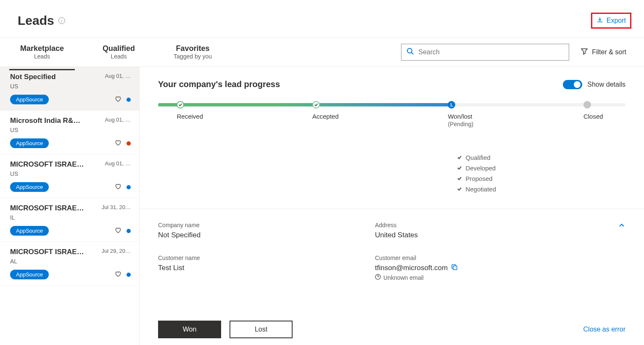 Image resolution: width=644 pixels, height=345 pixels. I want to click on checklist-item: Developed, so click(541, 168).